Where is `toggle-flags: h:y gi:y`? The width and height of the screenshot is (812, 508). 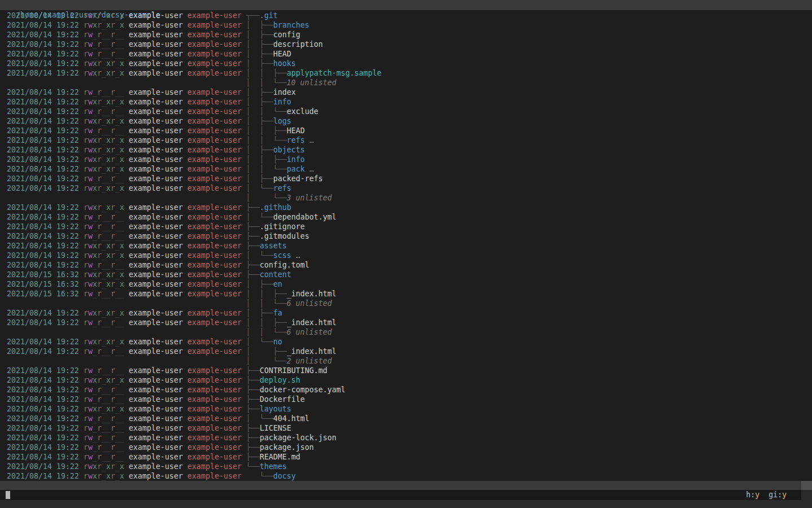 toggle-flags: h:y gi:y is located at coordinates (766, 495).